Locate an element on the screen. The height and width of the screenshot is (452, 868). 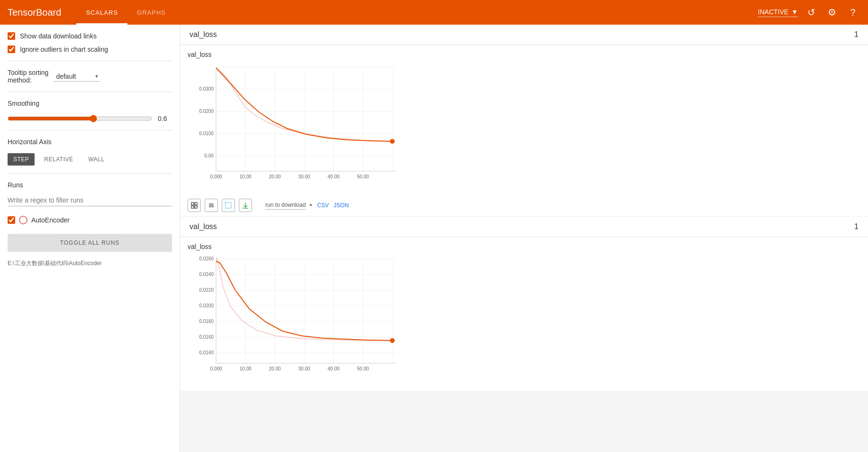
nav-scalars: SCALARS is located at coordinates (102, 12).